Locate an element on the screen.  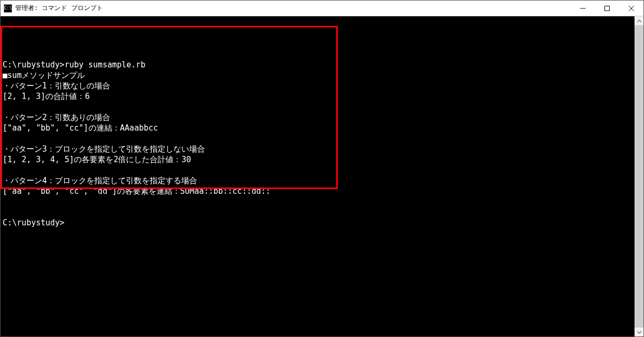
chevron-down-icon is located at coordinates (639, 332).